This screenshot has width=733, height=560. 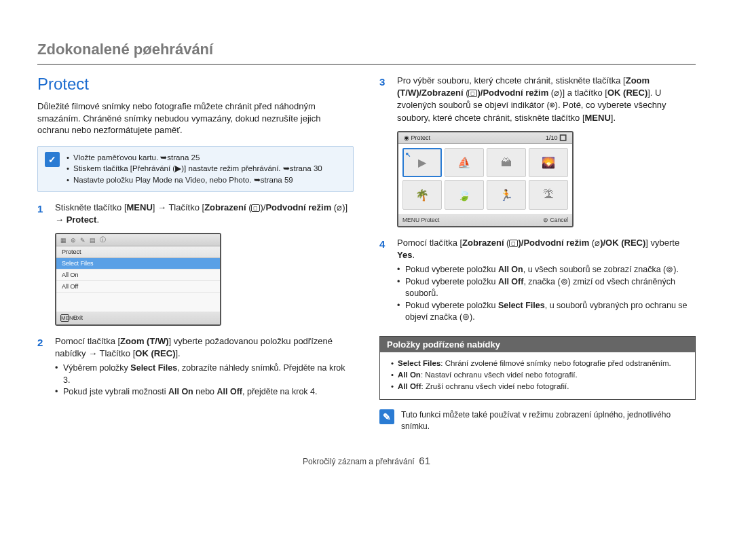 What do you see at coordinates (195, 348) in the screenshot?
I see `step-2: 2 Pomocí tlačítka [Zoom (T/W)] vyberte p…` at bounding box center [195, 348].